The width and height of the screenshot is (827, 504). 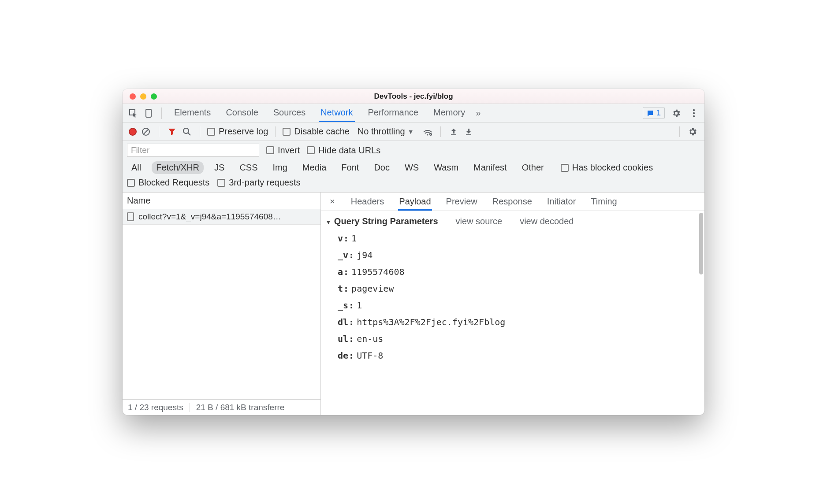 What do you see at coordinates (370, 356) in the screenshot?
I see `param-value: UTF-8` at bounding box center [370, 356].